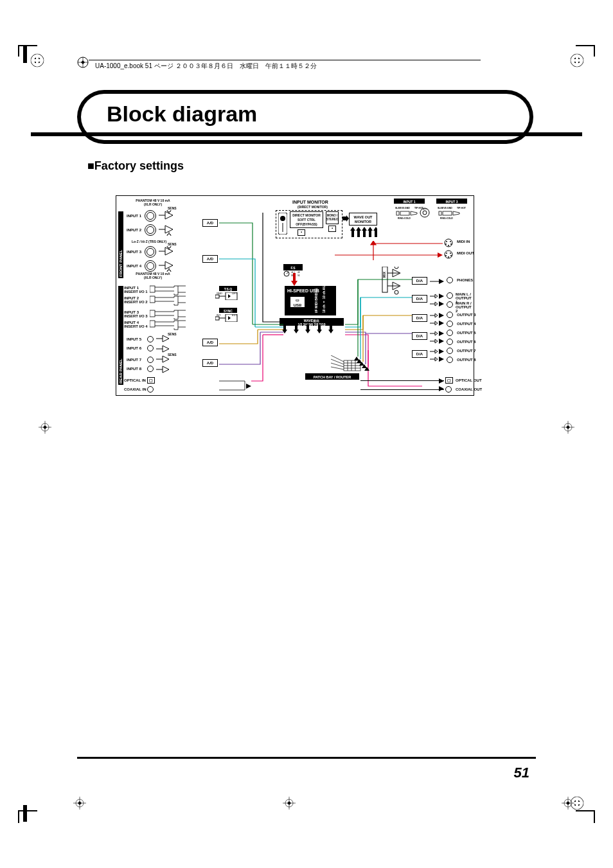 The width and height of the screenshot is (613, 868). I want to click on usb-port: ▭USB, so click(298, 302).